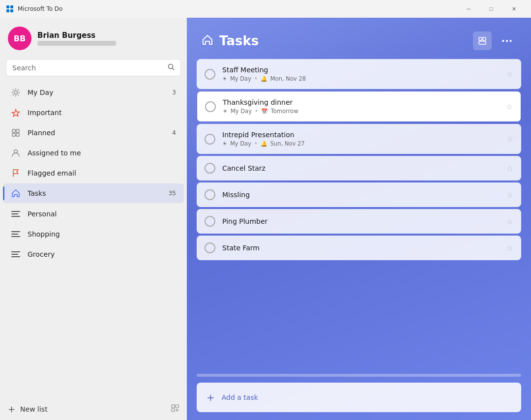 The height and width of the screenshot is (420, 531). Describe the element at coordinates (96, 133) in the screenshot. I see `sidebar-item-label-planned: Planned` at that location.